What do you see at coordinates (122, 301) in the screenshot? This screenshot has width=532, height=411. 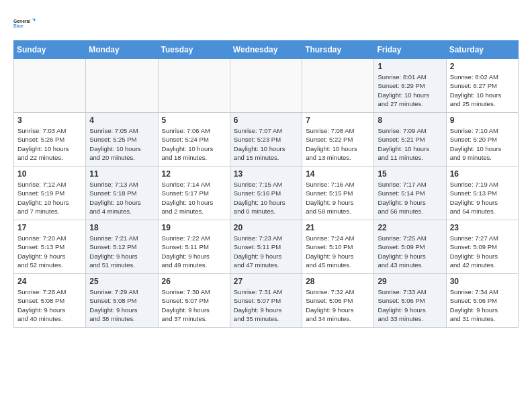 I see `calendar-cell: 25Sunrise: 7:29 AMSunset: 5:08 PMDayligh…` at bounding box center [122, 301].